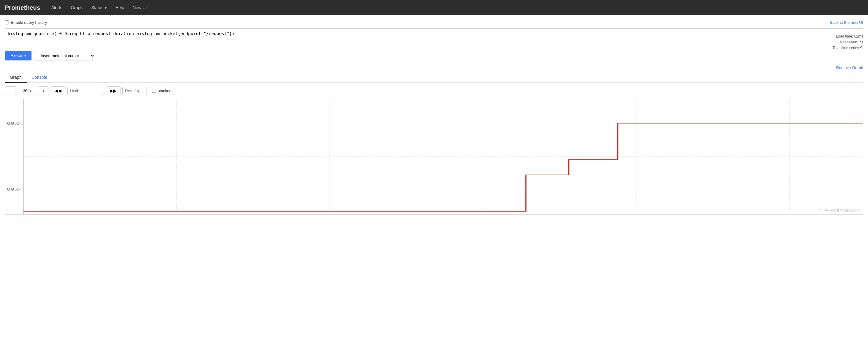  Describe the element at coordinates (18, 56) in the screenshot. I see `execute-button: Execute` at that location.